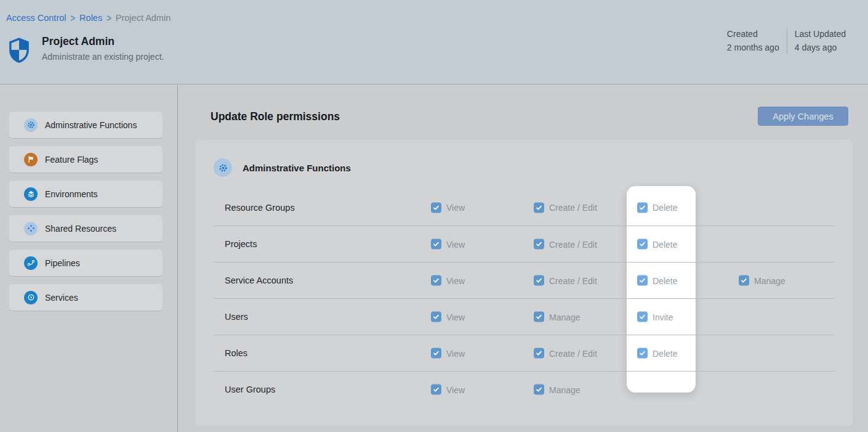 The image size is (868, 432). What do you see at coordinates (448, 354) in the screenshot?
I see `permission-roles-view: View` at bounding box center [448, 354].